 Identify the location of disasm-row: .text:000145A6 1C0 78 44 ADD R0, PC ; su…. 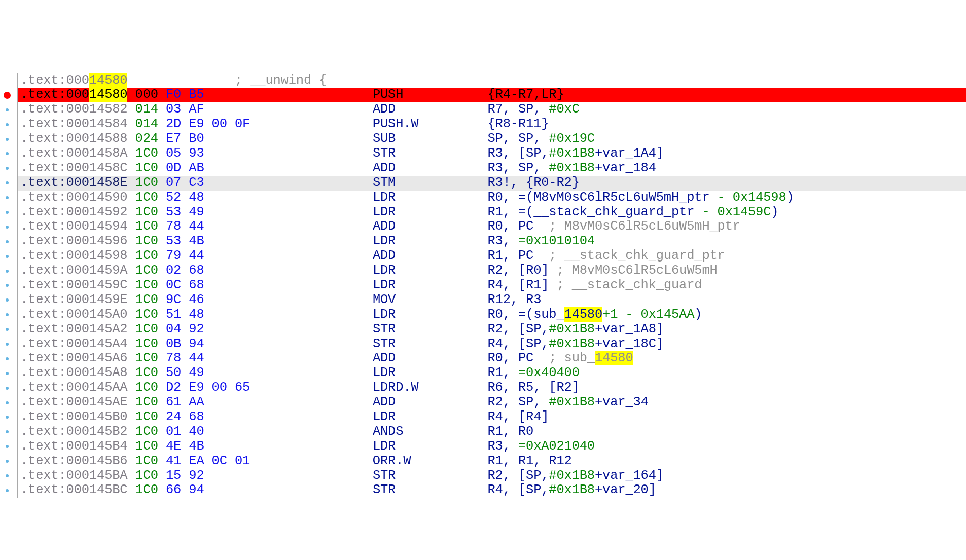
(483, 359).